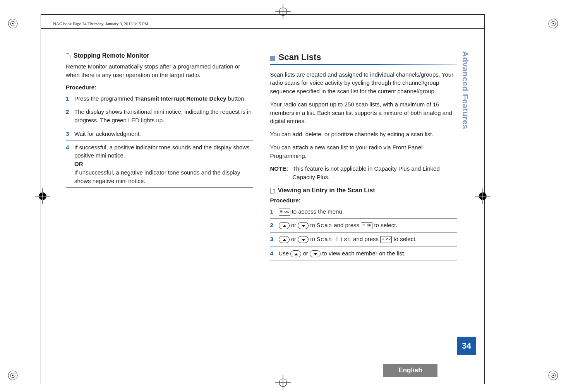  Describe the element at coordinates (160, 71) in the screenshot. I see `left-intro: Remote Monitor automatically stops after…` at that location.